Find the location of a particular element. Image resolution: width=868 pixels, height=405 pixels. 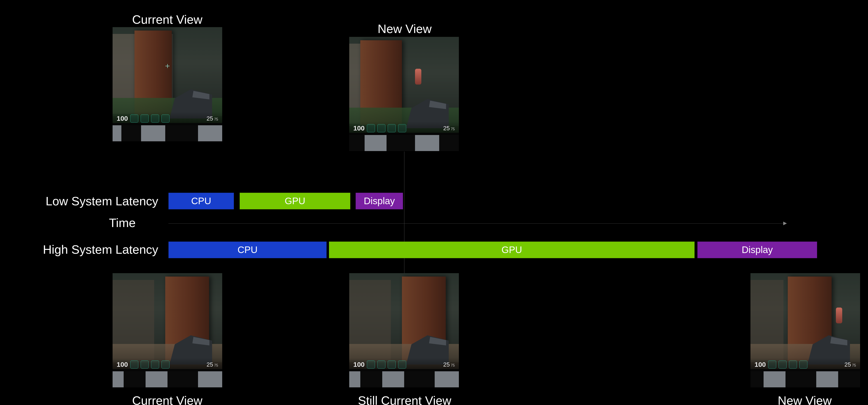

label-current-view-top: Current View is located at coordinates (167, 20).